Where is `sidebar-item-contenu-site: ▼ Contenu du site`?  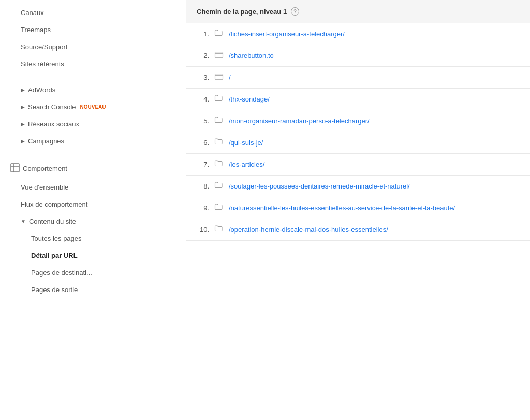
sidebar-item-contenu-site: ▼ Contenu du site is located at coordinates (93, 222).